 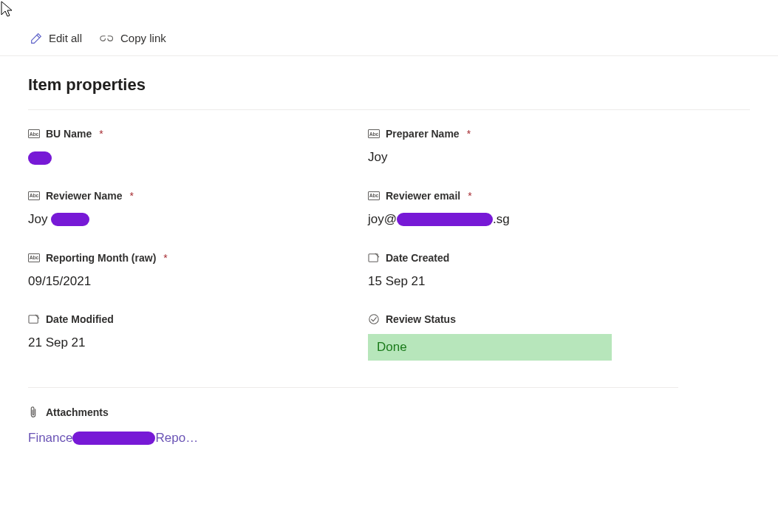 What do you see at coordinates (523, 258) in the screenshot?
I see `field-label: Date Created` at bounding box center [523, 258].